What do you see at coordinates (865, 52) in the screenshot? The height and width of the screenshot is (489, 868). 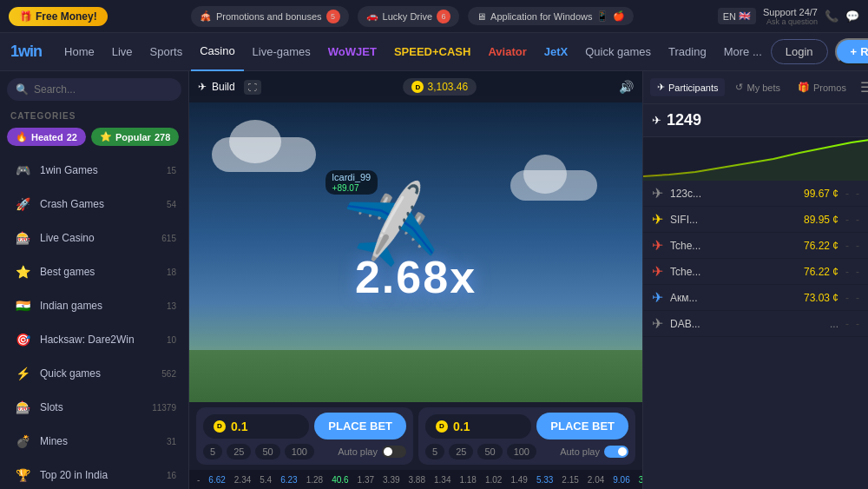 I see `register-label: Registration` at bounding box center [865, 52].